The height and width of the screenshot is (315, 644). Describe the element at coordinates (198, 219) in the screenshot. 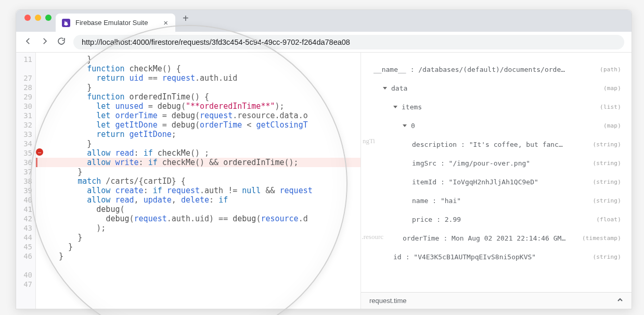

I see `code-line: debug(request.auth.uid) == debug(resourc…` at that location.